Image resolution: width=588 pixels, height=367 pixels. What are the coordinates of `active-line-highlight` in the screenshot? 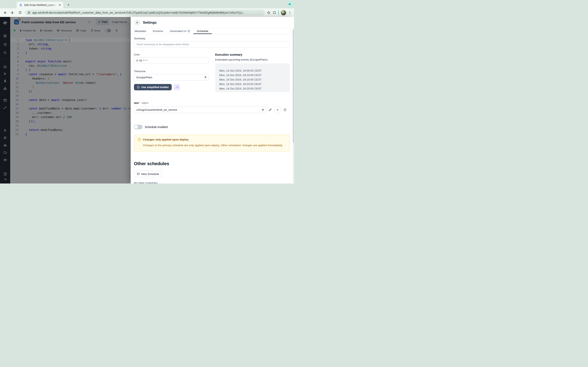 It's located at (70, 40).